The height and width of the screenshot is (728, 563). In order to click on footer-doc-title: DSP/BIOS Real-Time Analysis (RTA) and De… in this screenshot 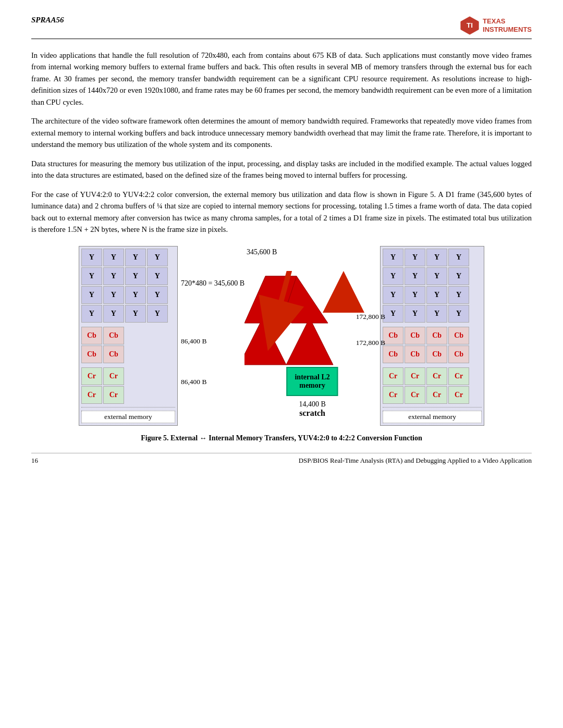, I will do `click(415, 461)`.